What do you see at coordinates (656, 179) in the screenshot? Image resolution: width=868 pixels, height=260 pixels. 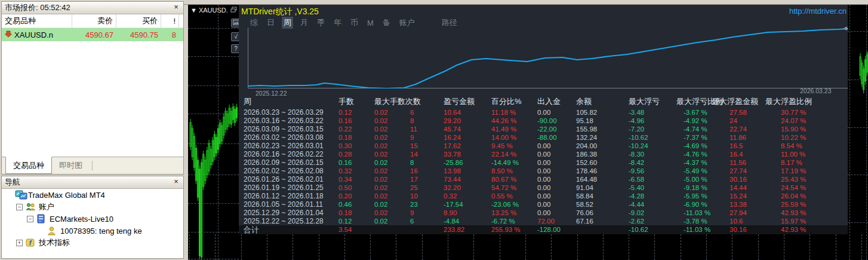 I see `cell: -6.58` at bounding box center [656, 179].